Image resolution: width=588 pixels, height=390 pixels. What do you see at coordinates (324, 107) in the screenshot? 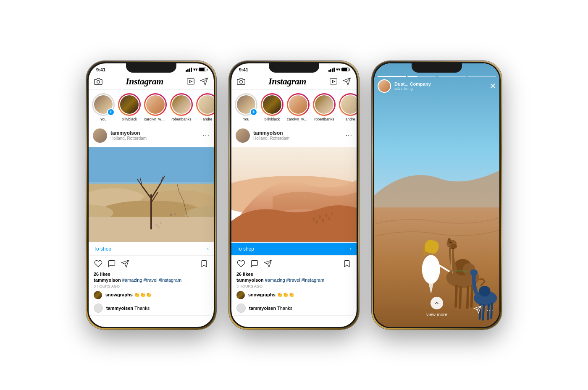
I see `story-roberts-2: robertbanks` at bounding box center [324, 107].